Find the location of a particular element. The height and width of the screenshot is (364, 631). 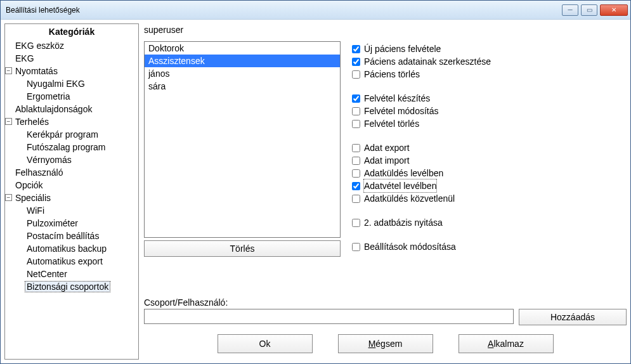

permission-item: 2. adatbázis nyitása is located at coordinates (490, 223).